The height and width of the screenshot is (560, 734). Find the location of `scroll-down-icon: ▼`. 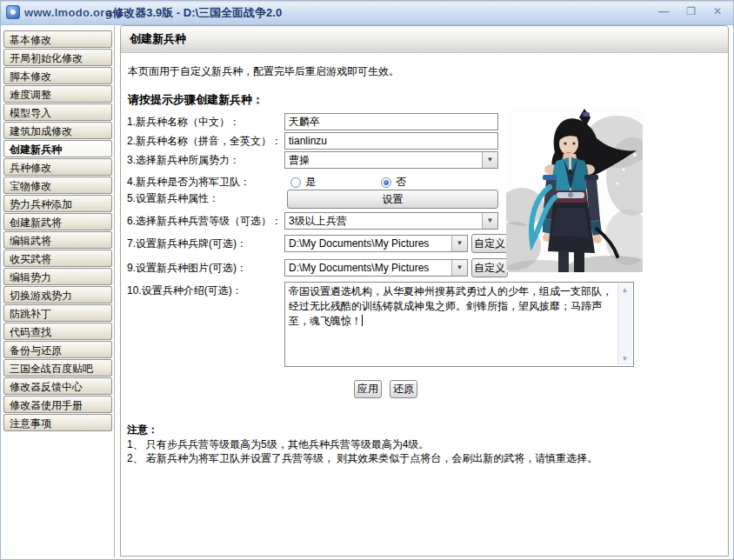

scroll-down-icon: ▼ is located at coordinates (624, 358).